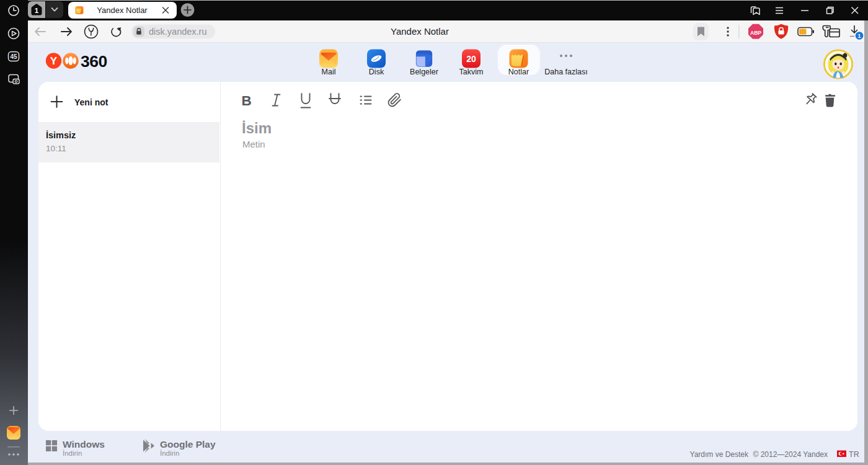  I want to click on svg-text: Windows, so click(84, 444).